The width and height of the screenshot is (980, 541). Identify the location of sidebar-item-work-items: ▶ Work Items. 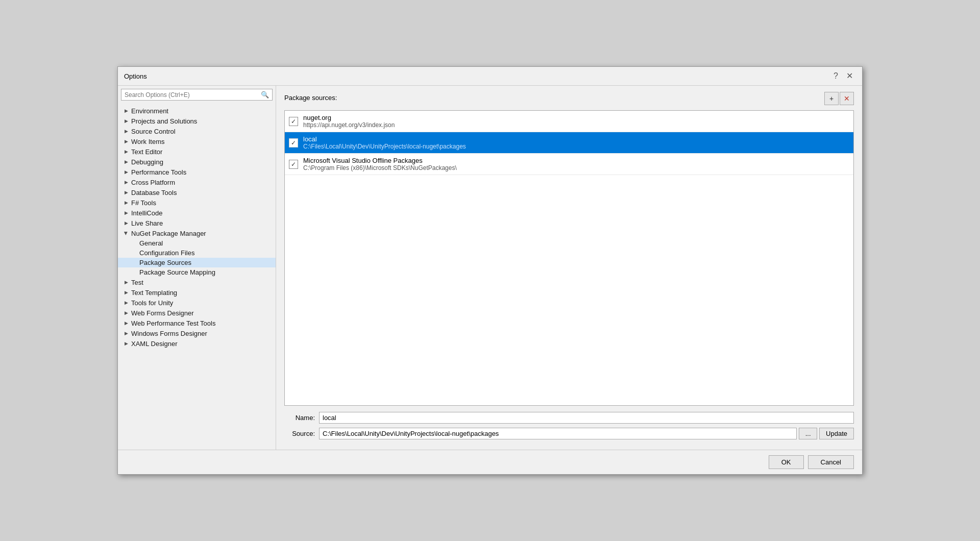
(197, 141).